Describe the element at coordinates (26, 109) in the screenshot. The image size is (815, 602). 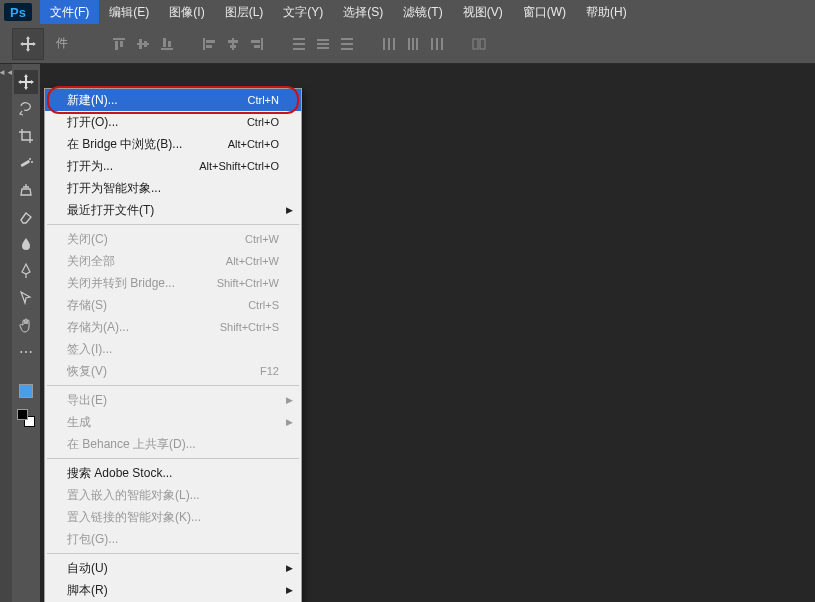
I see `lasso-tool` at that location.